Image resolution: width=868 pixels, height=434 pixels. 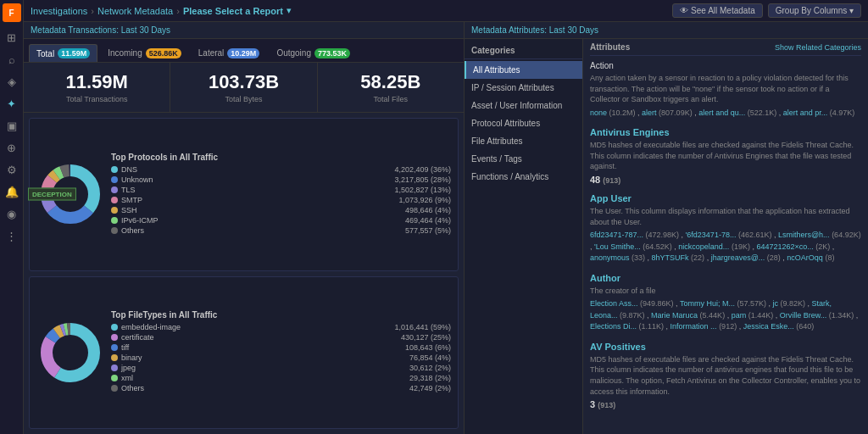 I want to click on metric-files: 58.25B Total Files, so click(x=391, y=87).